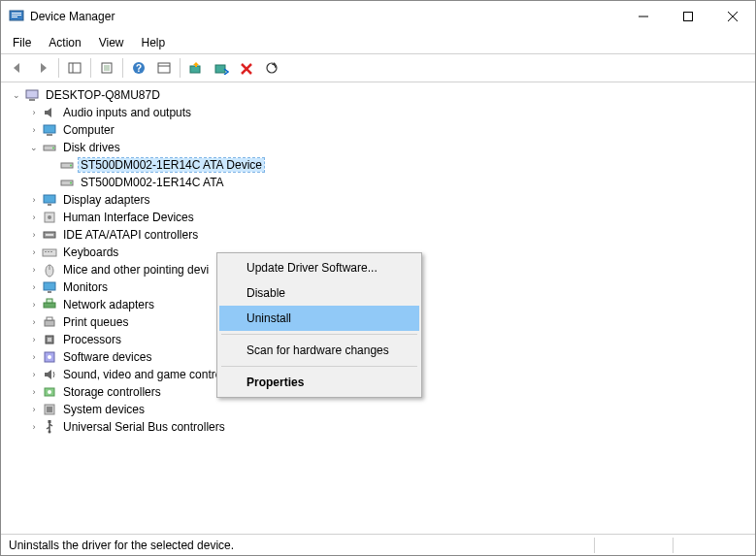 This screenshot has height=556, width=756. I want to click on disable-button, so click(221, 68).